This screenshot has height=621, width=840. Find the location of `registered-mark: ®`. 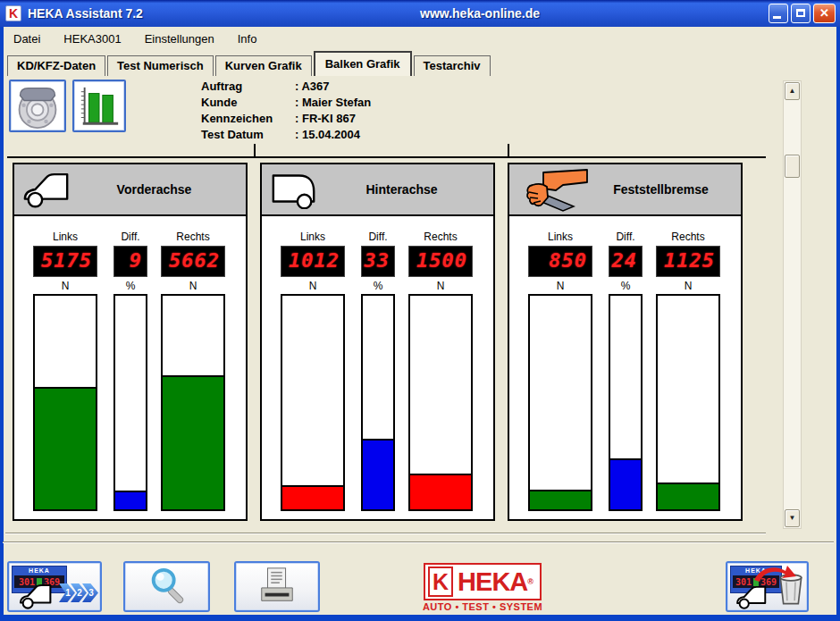

registered-mark: ® is located at coordinates (531, 582).